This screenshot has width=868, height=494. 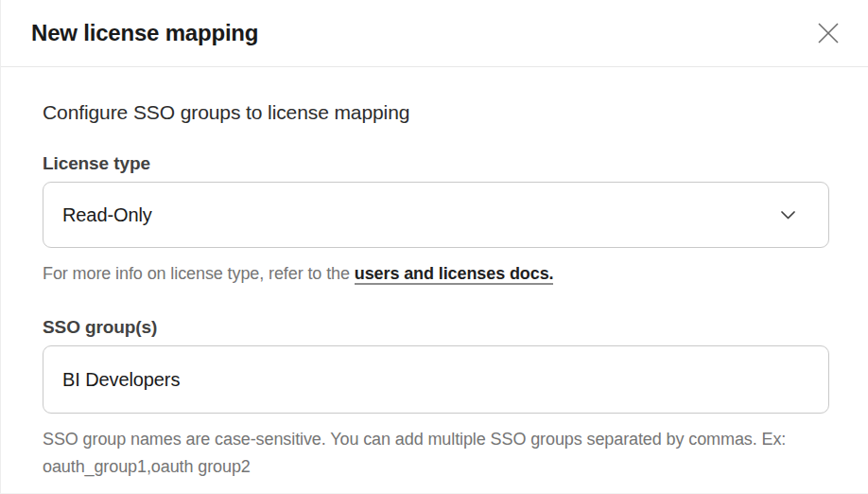 What do you see at coordinates (108, 216) in the screenshot?
I see `license-type-selected-value: Read-Only` at bounding box center [108, 216].